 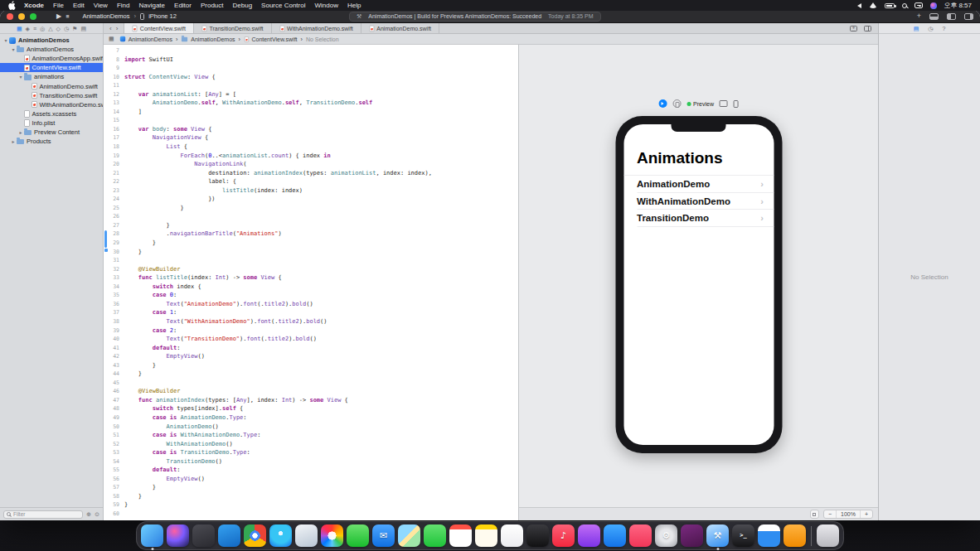 I want to click on zoom-window-button, so click(x=33, y=17).